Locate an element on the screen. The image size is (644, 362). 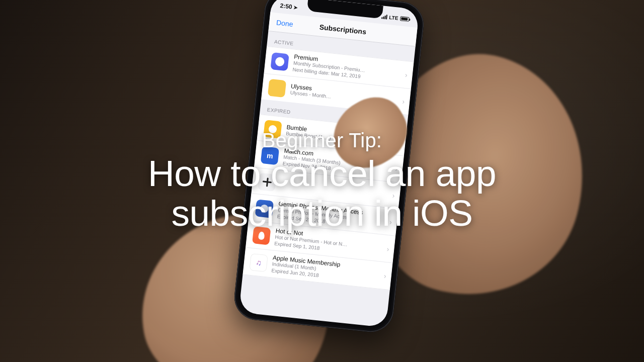
signal-icon is located at coordinates (384, 16).